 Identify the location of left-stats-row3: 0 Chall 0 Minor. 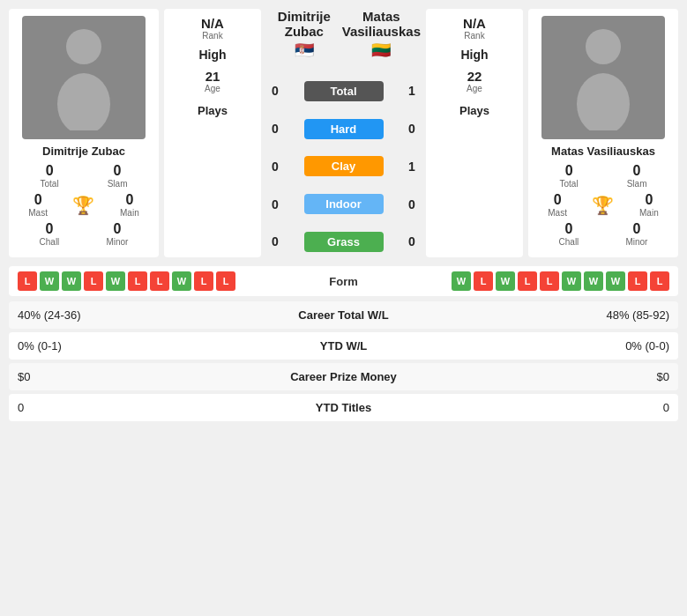
(84, 234).